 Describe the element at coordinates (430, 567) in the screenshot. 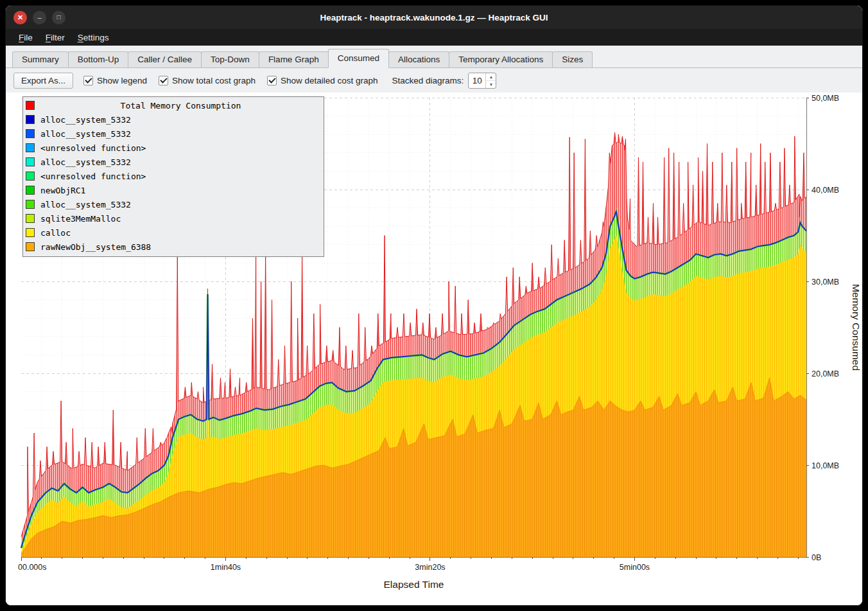

I see `svg-text: 3min20s` at that location.